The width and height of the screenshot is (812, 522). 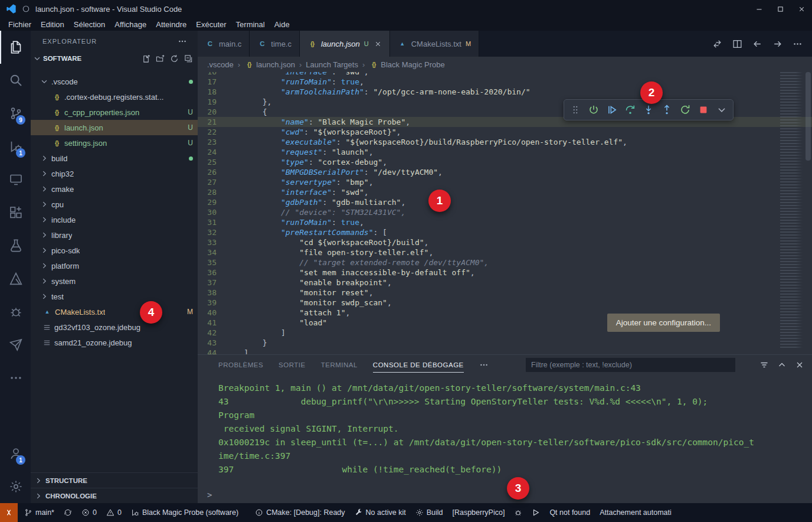 What do you see at coordinates (808, 116) in the screenshot?
I see `editor-scrollbar` at bounding box center [808, 116].